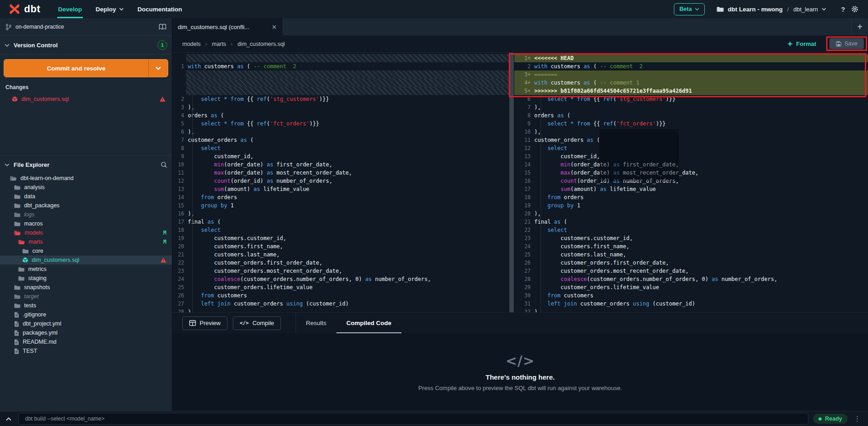 This screenshot has height=426, width=868. I want to click on close-icon: ×, so click(274, 27).